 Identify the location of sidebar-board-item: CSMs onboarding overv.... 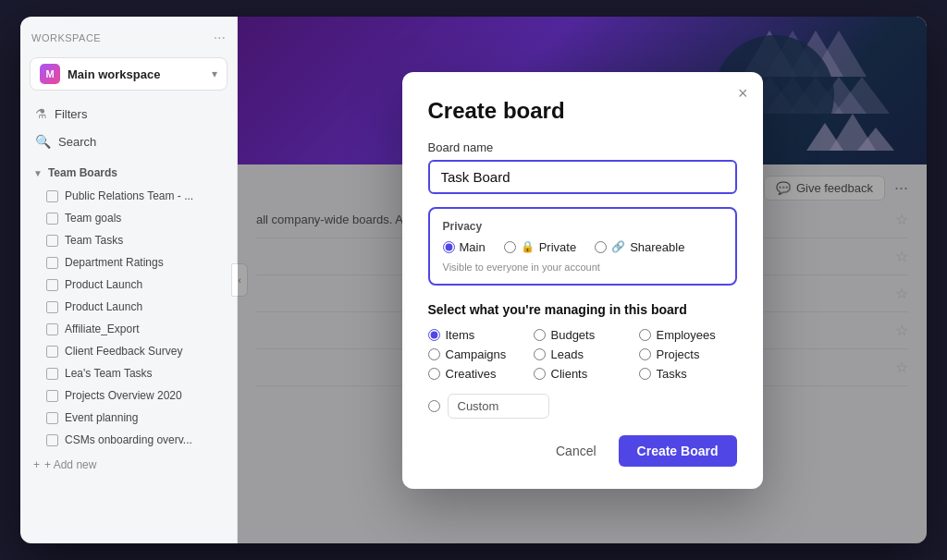
(129, 440).